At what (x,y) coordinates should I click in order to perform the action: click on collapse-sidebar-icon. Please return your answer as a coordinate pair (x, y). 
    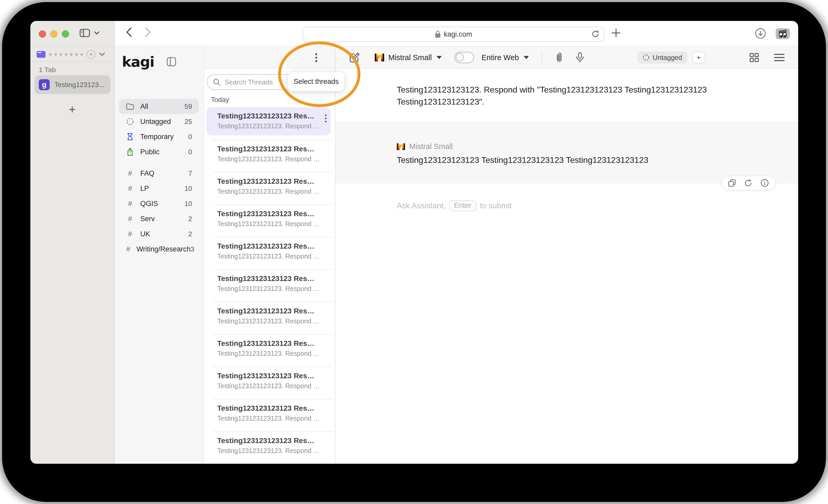
    Looking at the image, I should click on (171, 62).